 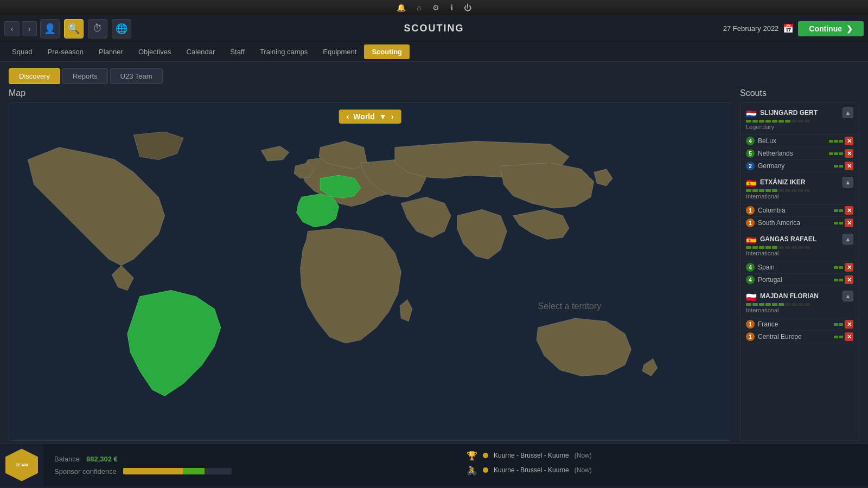 What do you see at coordinates (750, 166) in the screenshot?
I see `region-num-germany: 2` at bounding box center [750, 166].